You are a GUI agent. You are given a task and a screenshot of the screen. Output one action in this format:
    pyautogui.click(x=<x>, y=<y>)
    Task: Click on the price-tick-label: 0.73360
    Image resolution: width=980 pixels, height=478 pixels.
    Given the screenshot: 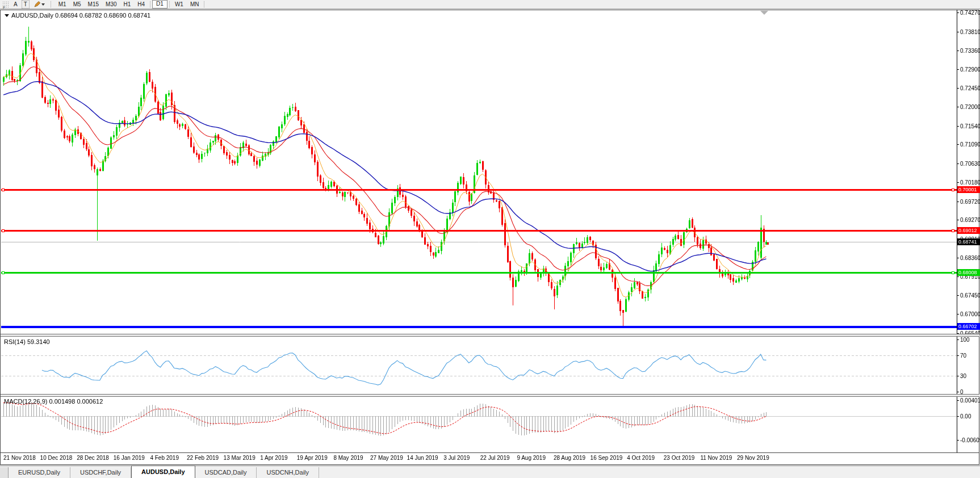 What is the action you would take?
    pyautogui.click(x=970, y=51)
    